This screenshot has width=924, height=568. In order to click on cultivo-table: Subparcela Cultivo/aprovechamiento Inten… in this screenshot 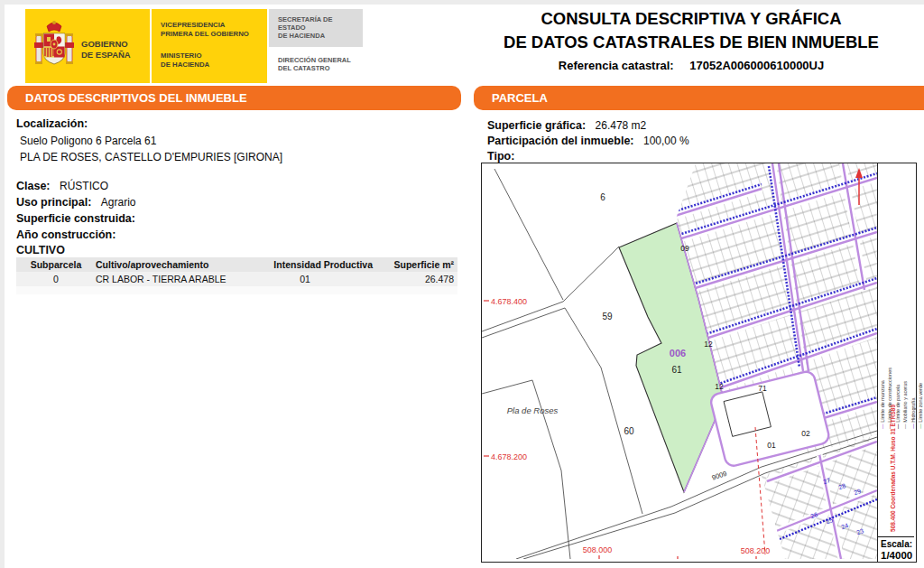, I will do `click(236, 276)`.